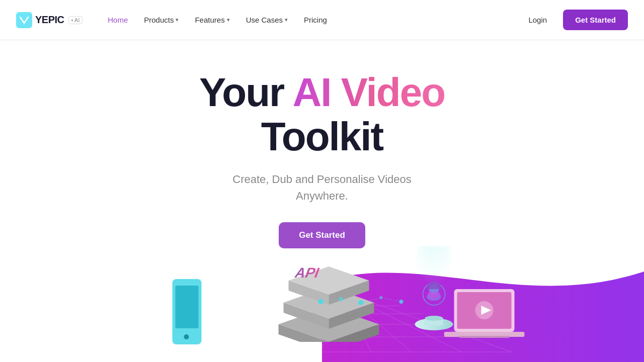 Image resolution: width=644 pixels, height=362 pixels. I want to click on hero-title-highlight: AI Video, so click(368, 93).